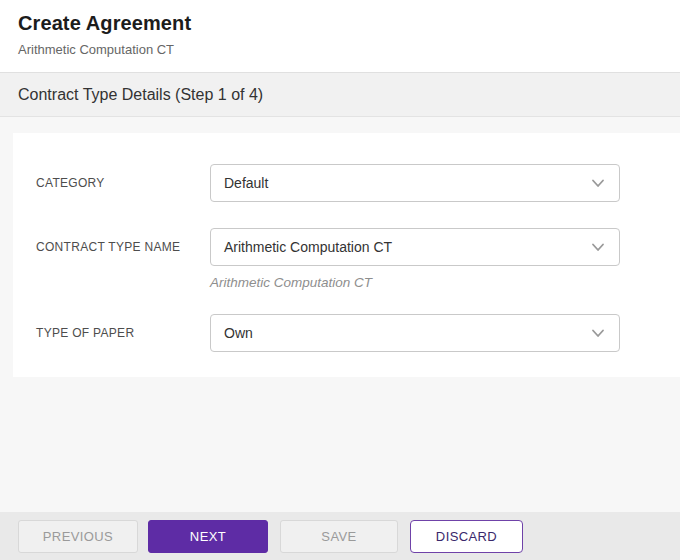  Describe the element at coordinates (328, 259) in the screenshot. I see `field-row-contract-type-name: CONTRACT TYPE NAME Arithmetic Computatio…` at that location.